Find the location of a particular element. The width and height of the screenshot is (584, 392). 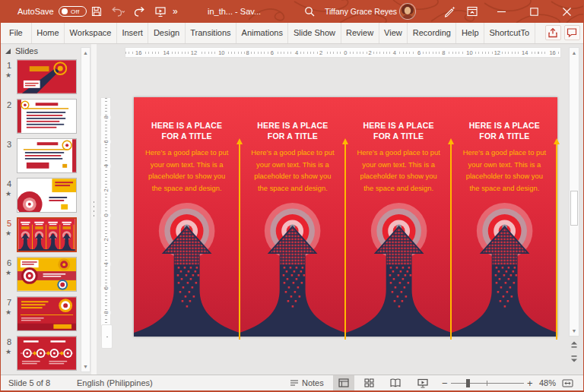

zoom-slider-thumb is located at coordinates (468, 383).